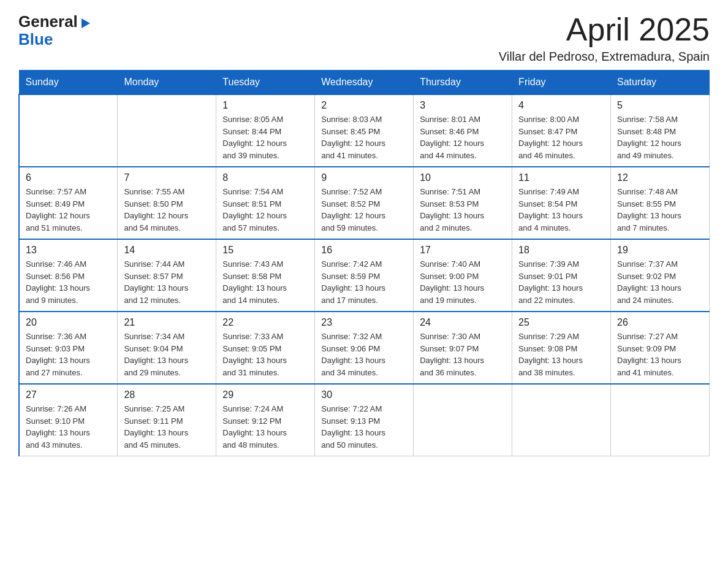 This screenshot has height=563, width=728. Describe the element at coordinates (266, 348) in the screenshot. I see `calendar-cell: 22Sunrise: 7:33 AM Sunset: 9:05 PM Dayli…` at that location.